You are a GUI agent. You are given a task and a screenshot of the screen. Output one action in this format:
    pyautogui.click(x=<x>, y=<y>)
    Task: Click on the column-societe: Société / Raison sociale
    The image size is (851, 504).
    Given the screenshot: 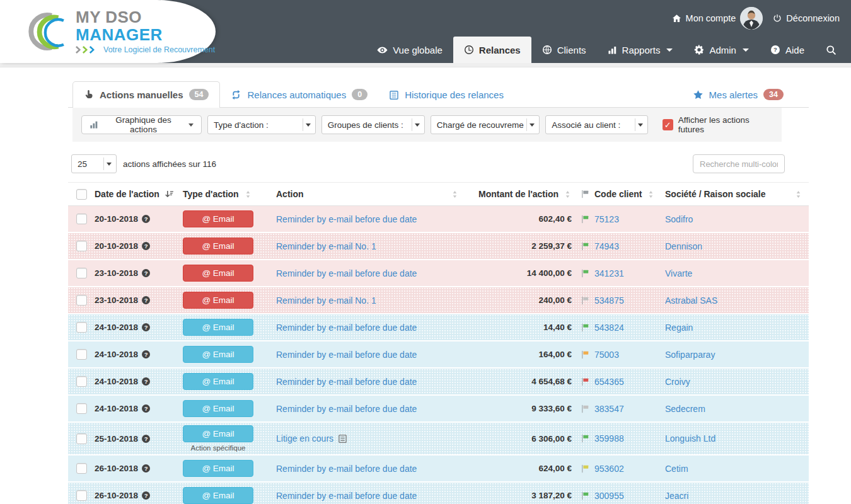 What is the action you would take?
    pyautogui.click(x=737, y=194)
    